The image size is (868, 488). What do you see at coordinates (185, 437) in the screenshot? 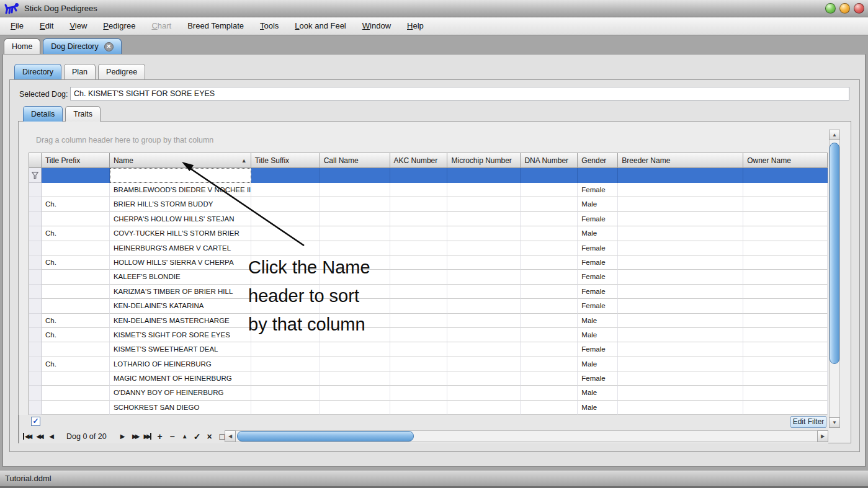
I see `navigator-edit-icon: ▲` at bounding box center [185, 437].